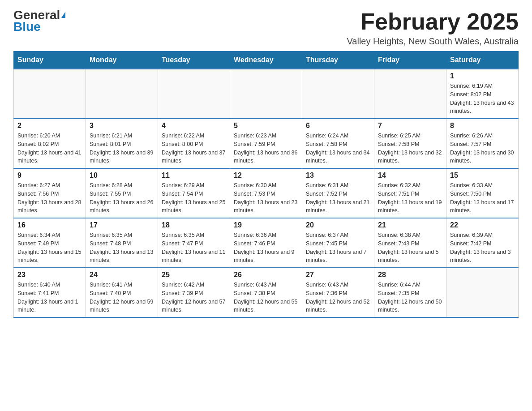 The width and height of the screenshot is (532, 411). Describe the element at coordinates (338, 275) in the screenshot. I see `day-number: 27` at that location.